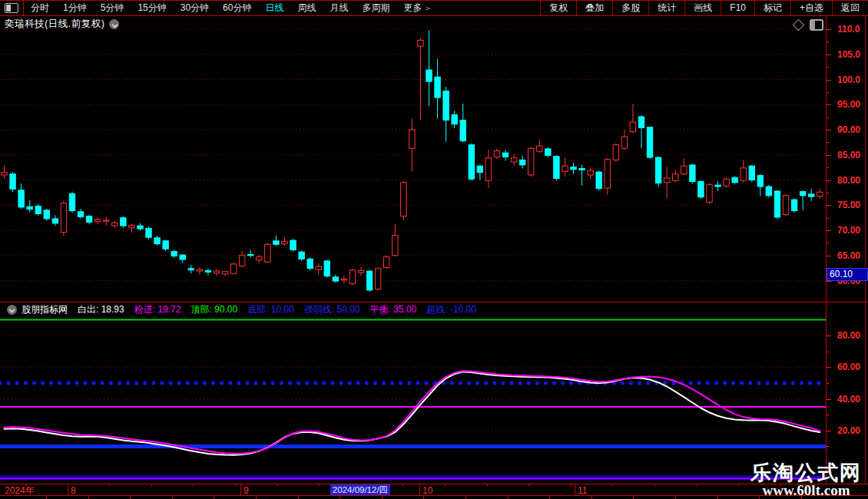 The height and width of the screenshot is (499, 868). Describe the element at coordinates (630, 8) in the screenshot. I see `menu-item-多股: 多股` at that location.